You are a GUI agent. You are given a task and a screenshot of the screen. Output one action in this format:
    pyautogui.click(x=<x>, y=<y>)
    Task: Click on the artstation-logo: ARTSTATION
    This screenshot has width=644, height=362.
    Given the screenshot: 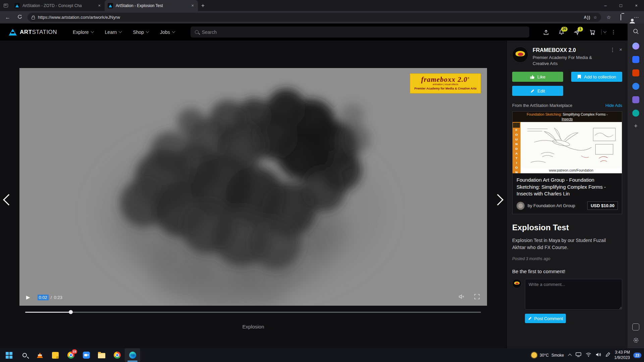 What is the action you would take?
    pyautogui.click(x=33, y=32)
    